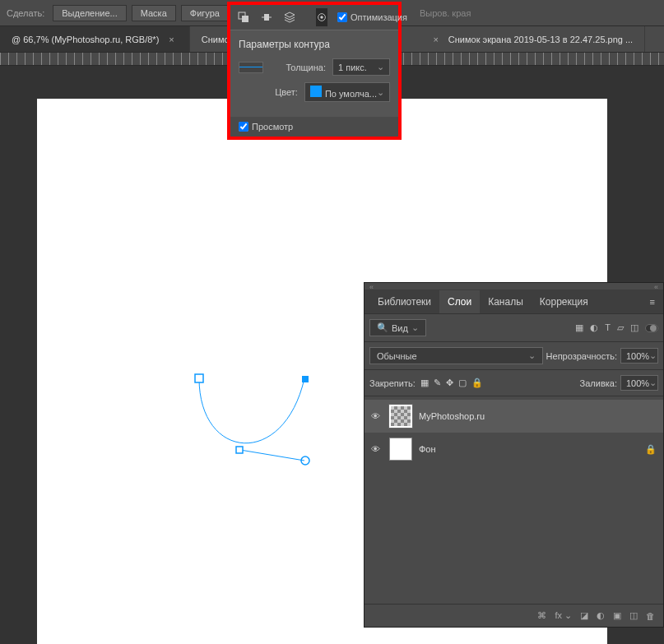  Describe the element at coordinates (541, 39) in the screenshot. I see `tab-label: Снимок экрана 2019-05-13 в 22.47.25.png …` at that location.